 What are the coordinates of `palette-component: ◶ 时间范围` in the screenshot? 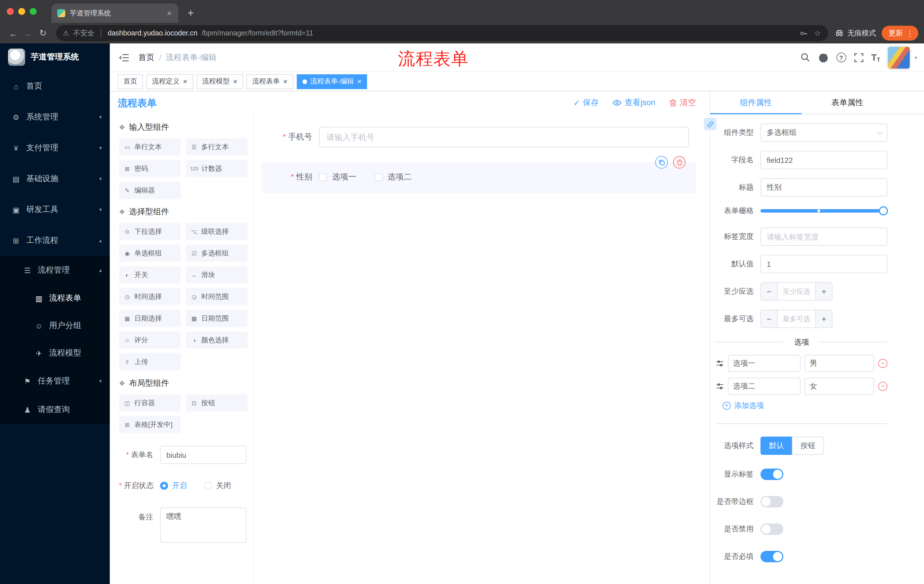 It's located at (216, 297).